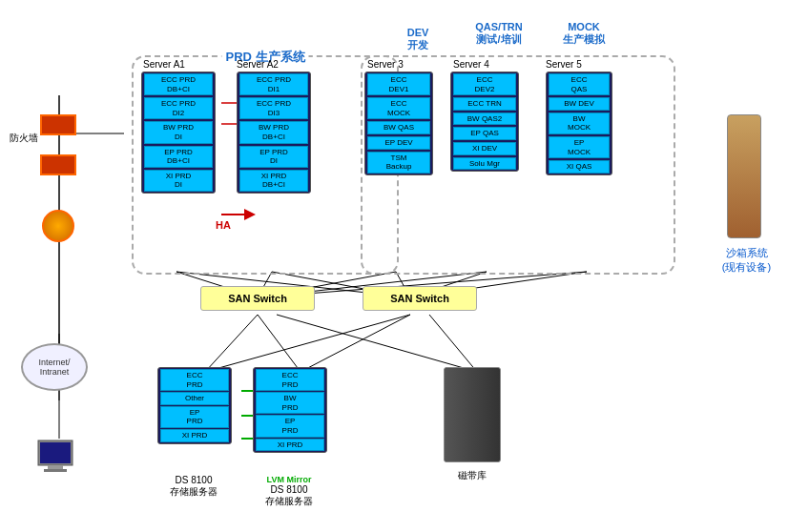  What do you see at coordinates (472, 476) in the screenshot?
I see `tape-library-label: 磁带库` at bounding box center [472, 476].